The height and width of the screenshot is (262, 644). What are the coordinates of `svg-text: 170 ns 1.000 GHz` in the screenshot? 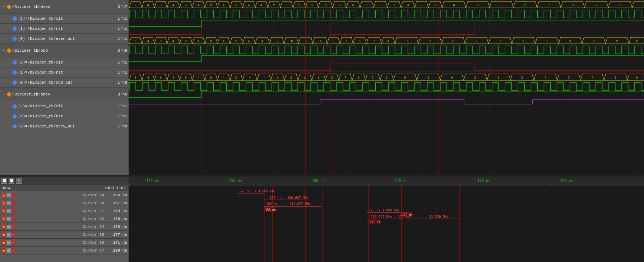 It's located at (384, 210).